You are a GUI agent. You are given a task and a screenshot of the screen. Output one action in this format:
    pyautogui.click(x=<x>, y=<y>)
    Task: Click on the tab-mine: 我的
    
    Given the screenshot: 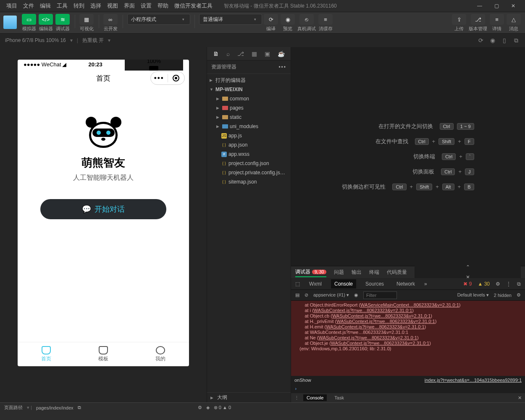 What is the action you would take?
    pyautogui.click(x=160, y=354)
    